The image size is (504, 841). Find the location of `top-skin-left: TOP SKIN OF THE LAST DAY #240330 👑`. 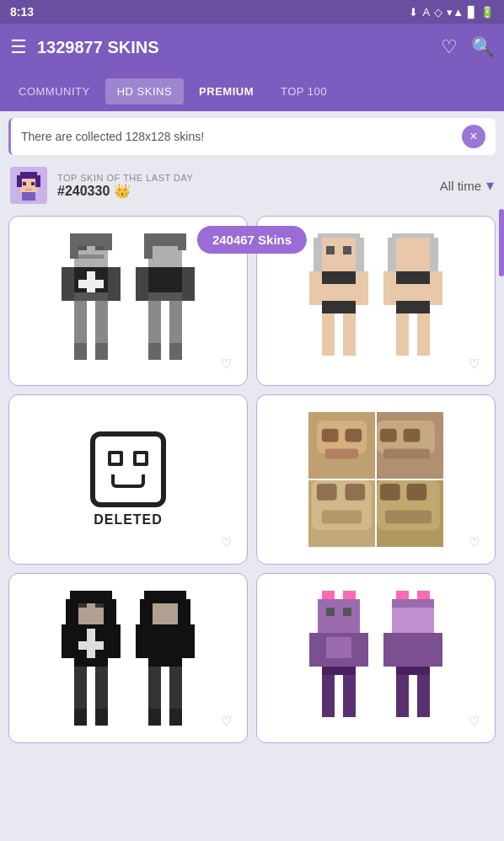

top-skin-left: TOP SKIN OF THE LAST DAY #240330 👑 is located at coordinates (101, 185).